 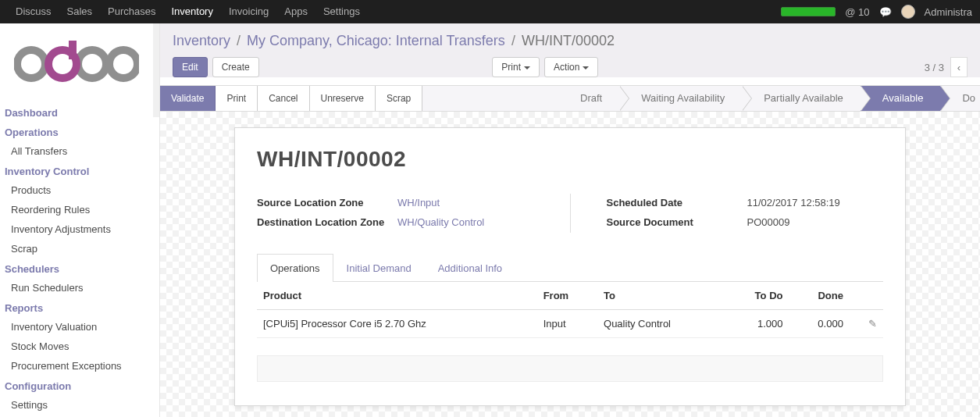 What do you see at coordinates (946, 67) in the screenshot?
I see `pager: 3 / 3 ‹` at bounding box center [946, 67].